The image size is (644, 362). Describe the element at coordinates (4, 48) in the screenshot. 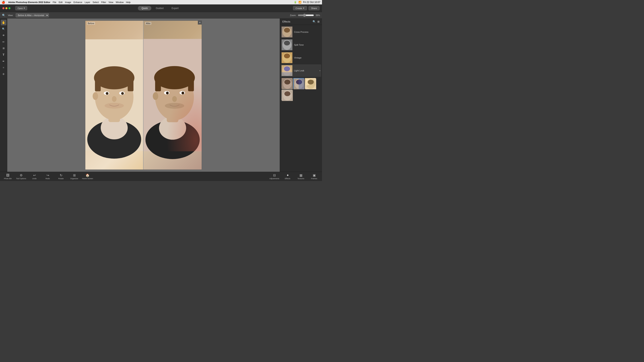

I see `pattern-tool: ⊞` at that location.